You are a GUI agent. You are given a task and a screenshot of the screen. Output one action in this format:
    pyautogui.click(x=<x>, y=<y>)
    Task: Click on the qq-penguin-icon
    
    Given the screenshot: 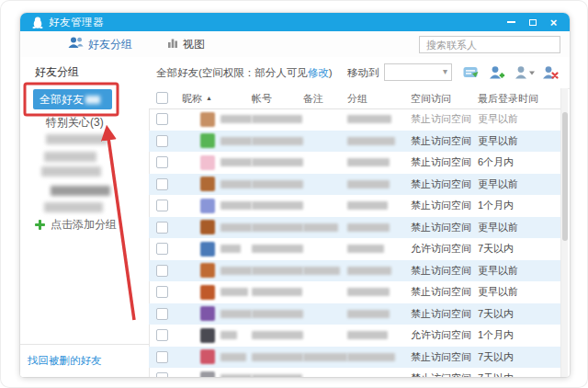 What is the action you would take?
    pyautogui.click(x=38, y=22)
    